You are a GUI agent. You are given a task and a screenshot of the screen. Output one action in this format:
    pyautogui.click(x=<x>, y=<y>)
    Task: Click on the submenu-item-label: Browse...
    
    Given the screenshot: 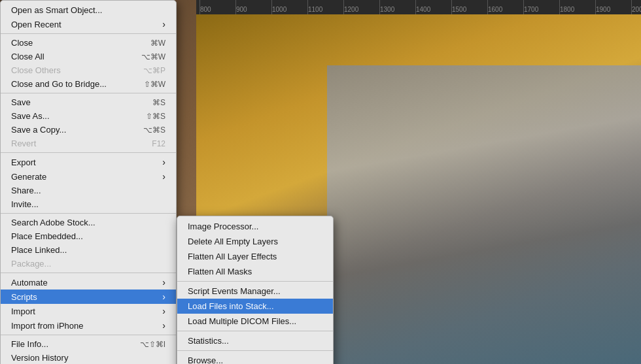 What is the action you would take?
    pyautogui.click(x=205, y=359)
    